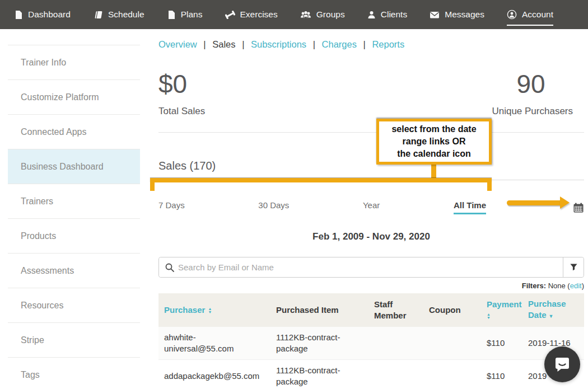 This screenshot has width=588, height=389. What do you see at coordinates (457, 15) in the screenshot?
I see `nav-item-messages: Messages` at bounding box center [457, 15].